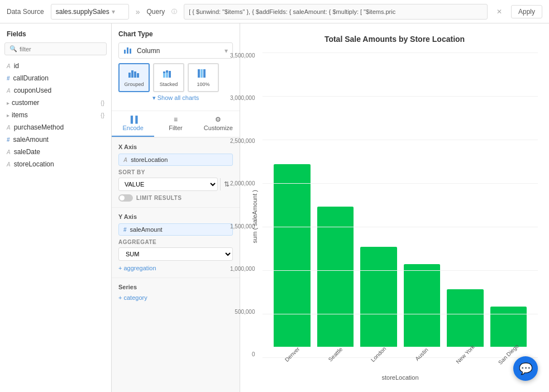  I want to click on field-item: ApurchaseMethod, so click(56, 127).